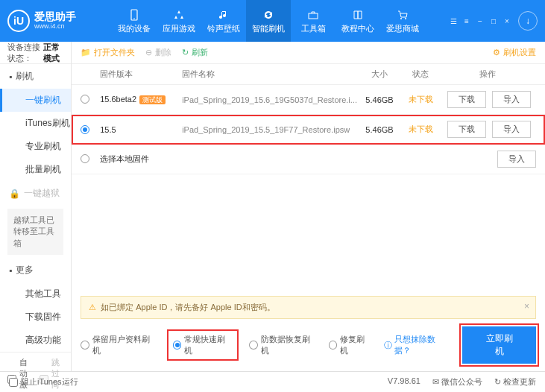 The height and width of the screenshot is (392, 545). I want to click on delete-icon: ⊖, so click(149, 52).